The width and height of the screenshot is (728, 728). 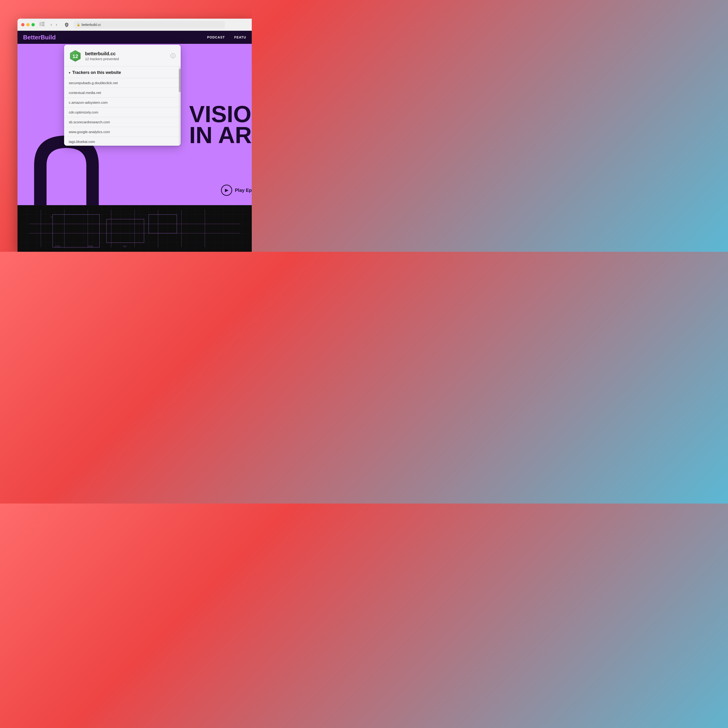 I want to click on logo-highlight: ild, so click(x=52, y=37).